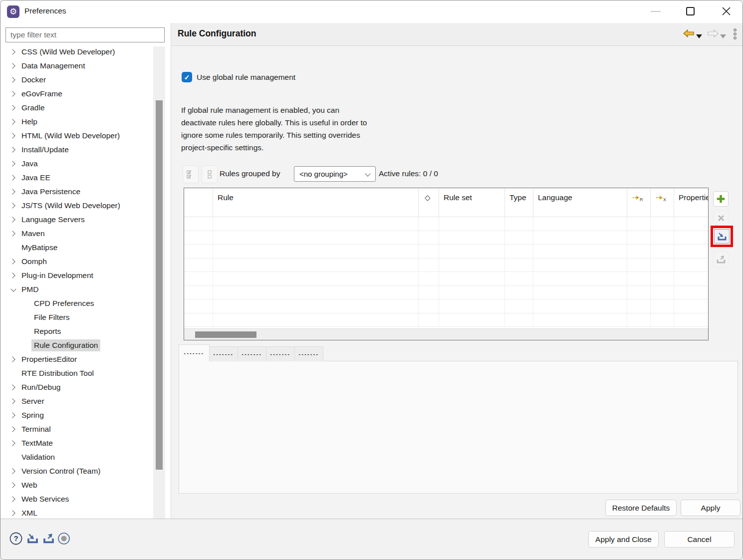  Describe the element at coordinates (721, 199) in the screenshot. I see `add-rule-button` at that location.